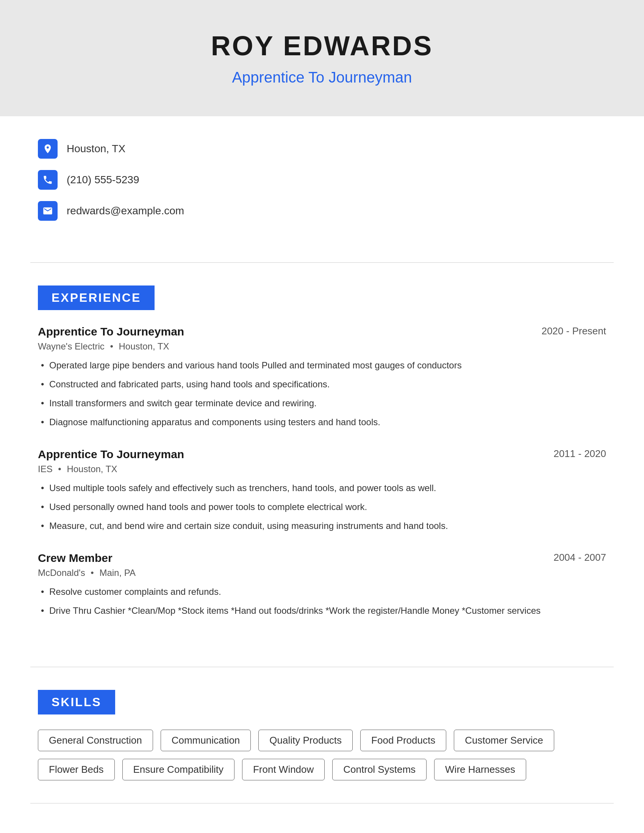 The height and width of the screenshot is (833, 644). Describe the element at coordinates (504, 741) in the screenshot. I see `skill-tag-4: Customer Service` at that location.